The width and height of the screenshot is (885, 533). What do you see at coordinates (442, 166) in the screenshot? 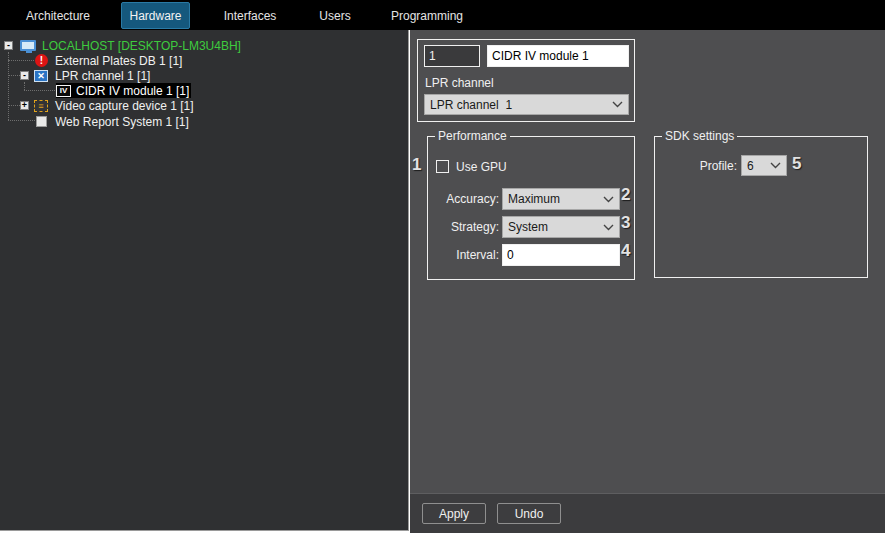
I see `use-gpu-checkbox` at bounding box center [442, 166].